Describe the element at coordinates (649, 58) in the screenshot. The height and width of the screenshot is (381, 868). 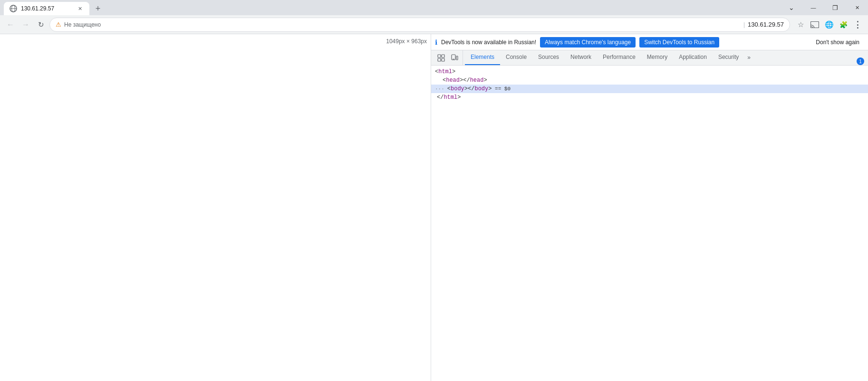
I see `devtools-tab-bar: Elements Console Sources Network Perform…` at that location.